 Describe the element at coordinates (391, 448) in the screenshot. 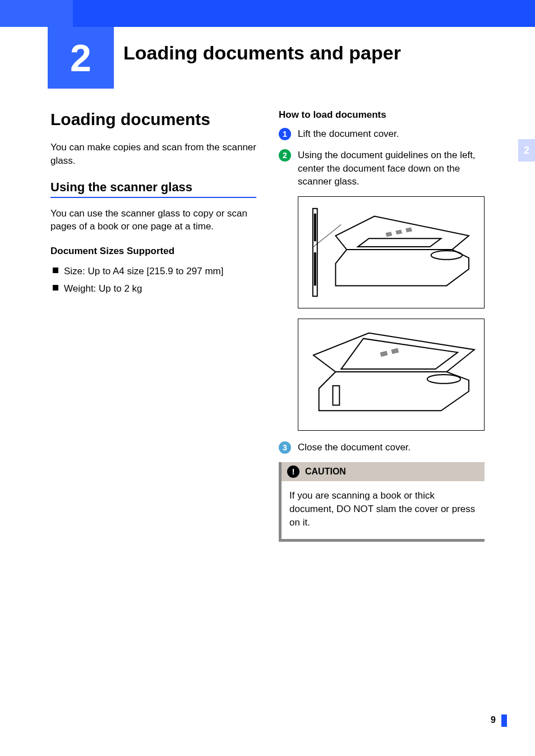

I see `step-text: Close the document cover.` at that location.